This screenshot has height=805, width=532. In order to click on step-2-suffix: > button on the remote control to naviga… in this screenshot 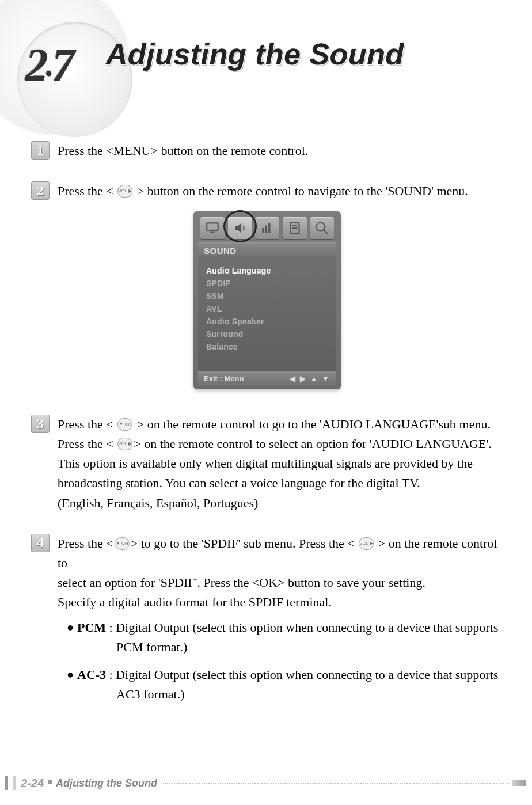, I will do `click(301, 191)`.